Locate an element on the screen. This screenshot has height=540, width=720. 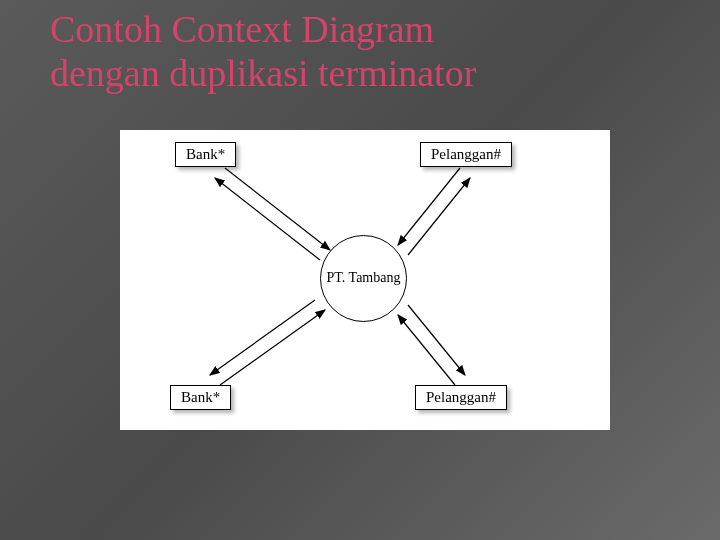
terminator-bank-top: Bank* is located at coordinates (206, 154).